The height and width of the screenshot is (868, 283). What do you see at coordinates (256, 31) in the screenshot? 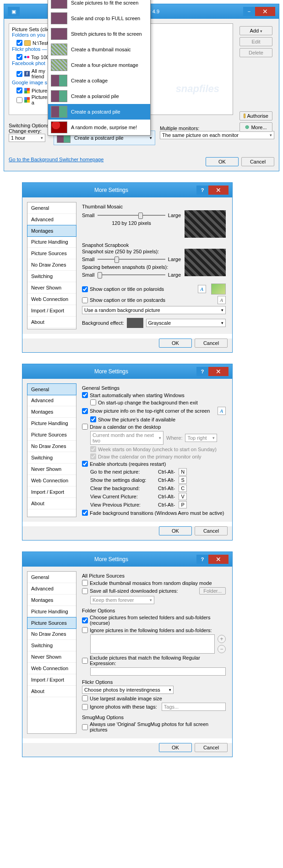
I see `add-button: Add` at bounding box center [256, 31].